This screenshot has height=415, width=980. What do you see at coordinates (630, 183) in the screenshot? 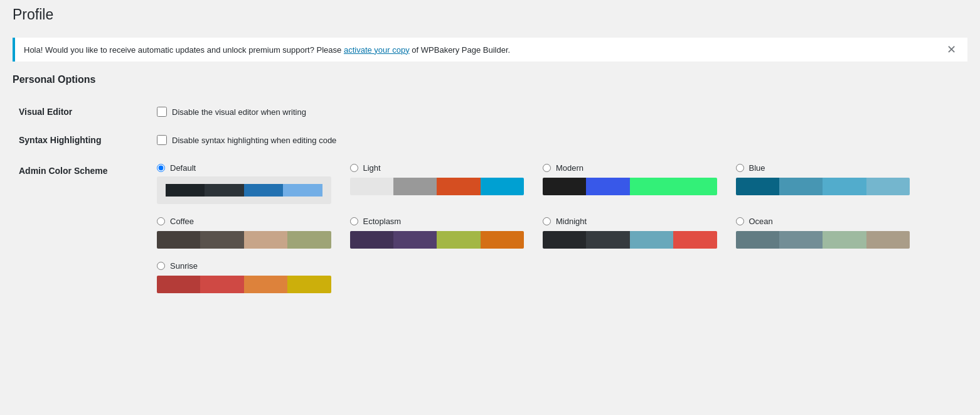
I see `color-scheme-option-modern: Modern` at bounding box center [630, 183].